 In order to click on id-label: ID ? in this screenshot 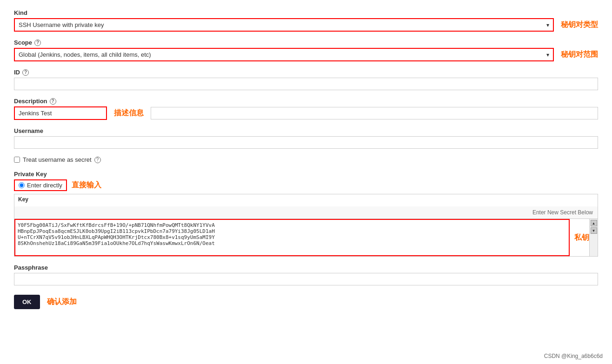, I will do `click(306, 73)`.